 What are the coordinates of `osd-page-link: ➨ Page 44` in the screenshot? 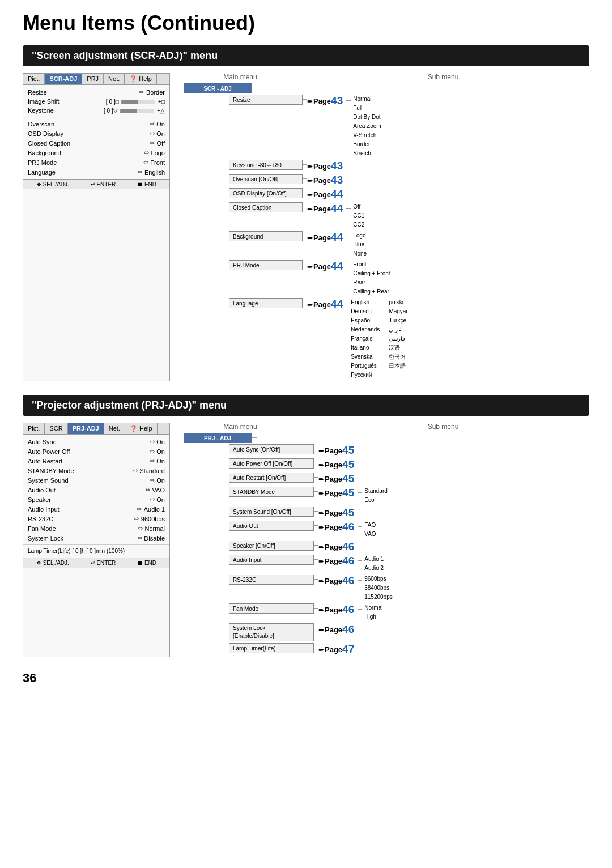 It's located at (325, 194).